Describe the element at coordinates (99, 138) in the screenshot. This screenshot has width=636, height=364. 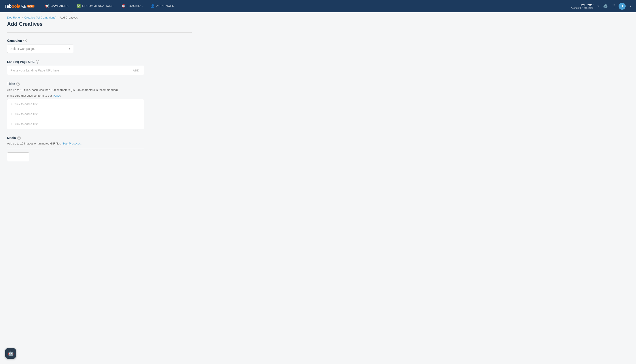
I see `media-label: Media ?` at that location.